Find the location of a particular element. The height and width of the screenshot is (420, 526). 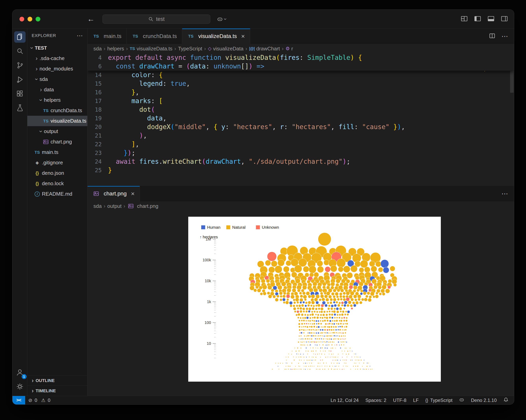

extensions-icon is located at coordinates (20, 94).